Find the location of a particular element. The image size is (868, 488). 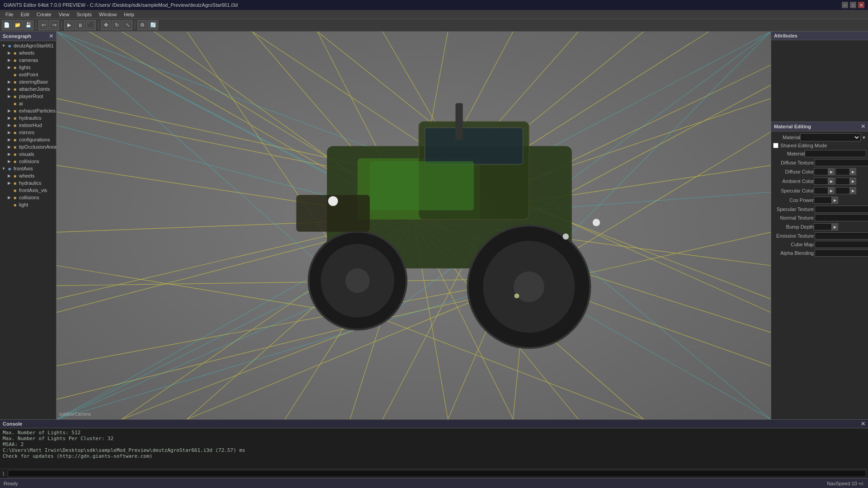

toggle-visuals: ▶ is located at coordinates (9, 154).